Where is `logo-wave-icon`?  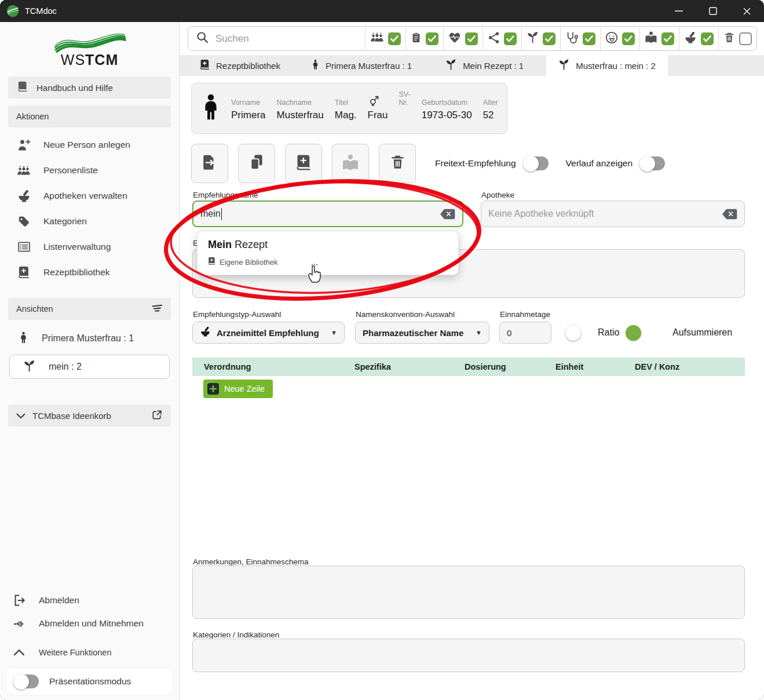
logo-wave-icon is located at coordinates (90, 42).